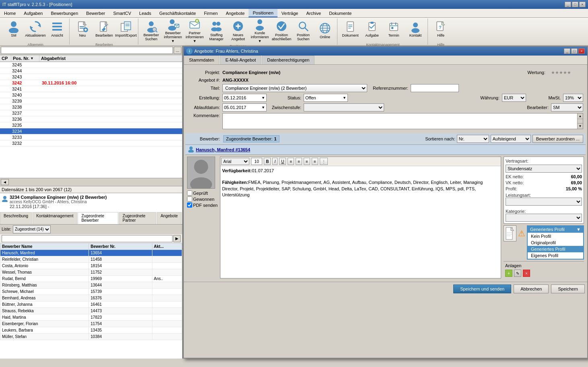 This screenshot has height=367, width=588. Describe the element at coordinates (415, 29) in the screenshot. I see `toolbar-kontakt-button: Kontakt` at that location.